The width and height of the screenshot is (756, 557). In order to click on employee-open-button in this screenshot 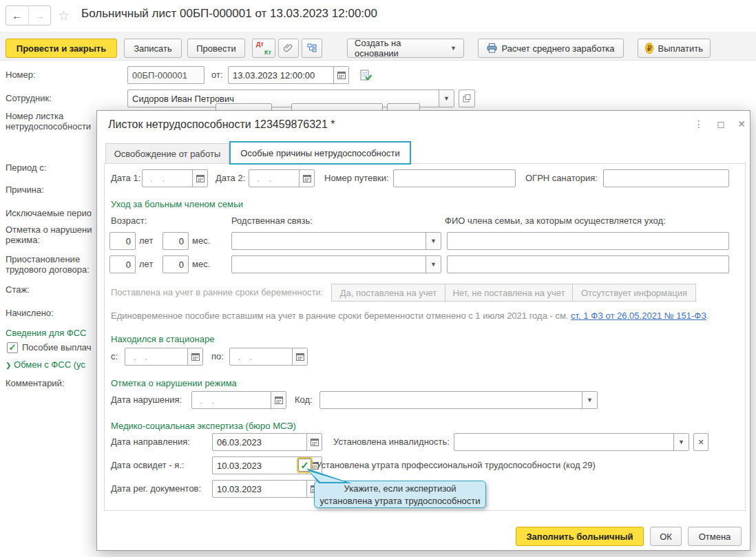, I will do `click(467, 98)`.